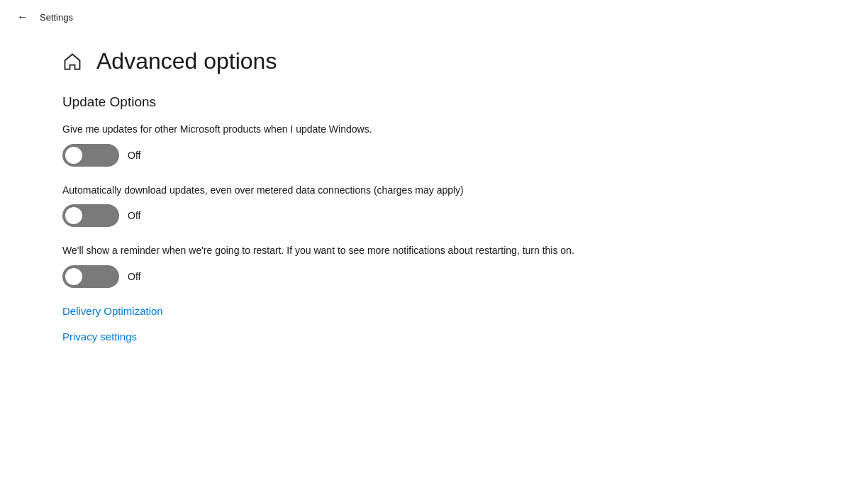 This screenshot has height=495, width=868. Describe the element at coordinates (91, 216) in the screenshot. I see `toggle-track-metered` at that location.